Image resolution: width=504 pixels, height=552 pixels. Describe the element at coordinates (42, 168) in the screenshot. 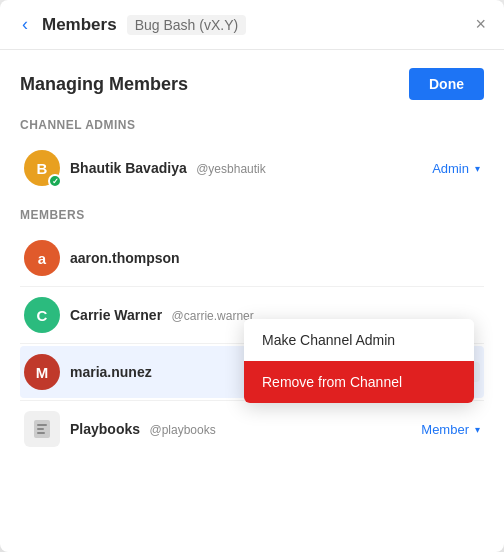

I see `avatar-initial: B` at that location.